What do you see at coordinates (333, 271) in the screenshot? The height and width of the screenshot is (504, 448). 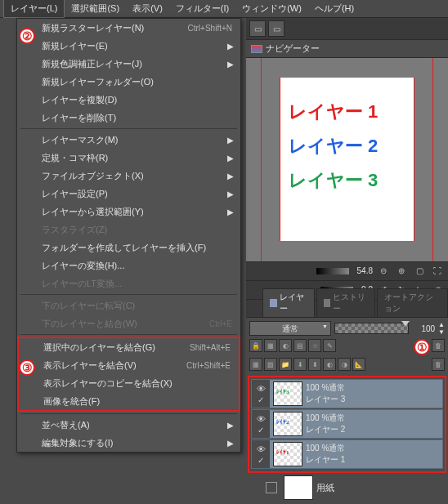 I see `zoom-slider` at bounding box center [333, 271].